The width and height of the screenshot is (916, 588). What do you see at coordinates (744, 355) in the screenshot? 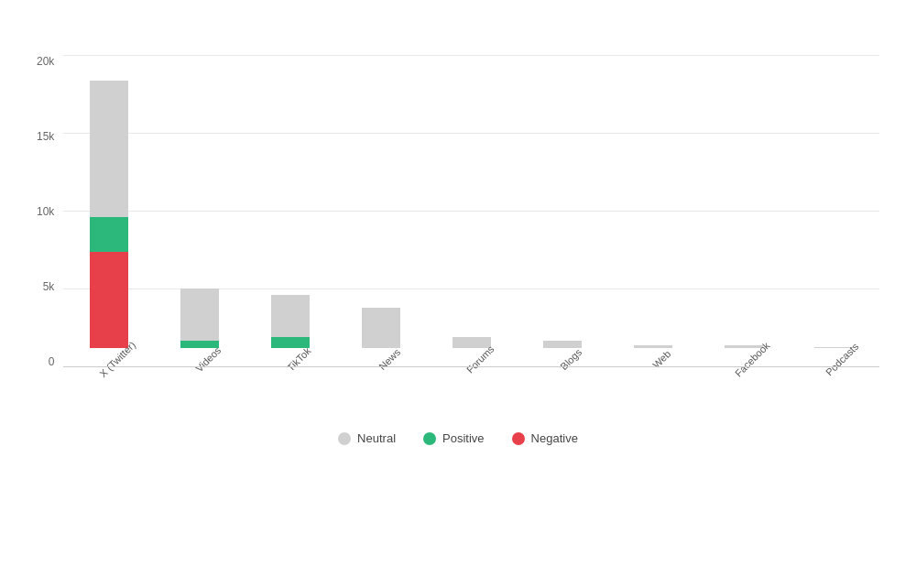
I see `bar-group: Facebook` at bounding box center [744, 355].